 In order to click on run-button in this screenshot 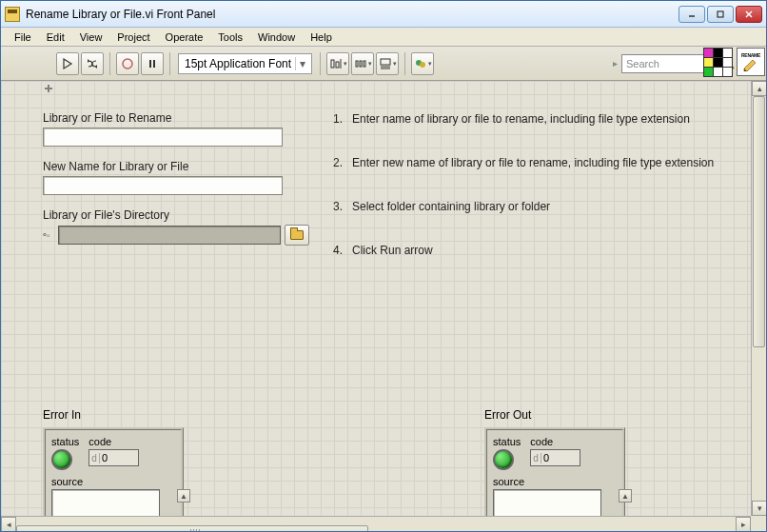, I will do `click(68, 64)`.